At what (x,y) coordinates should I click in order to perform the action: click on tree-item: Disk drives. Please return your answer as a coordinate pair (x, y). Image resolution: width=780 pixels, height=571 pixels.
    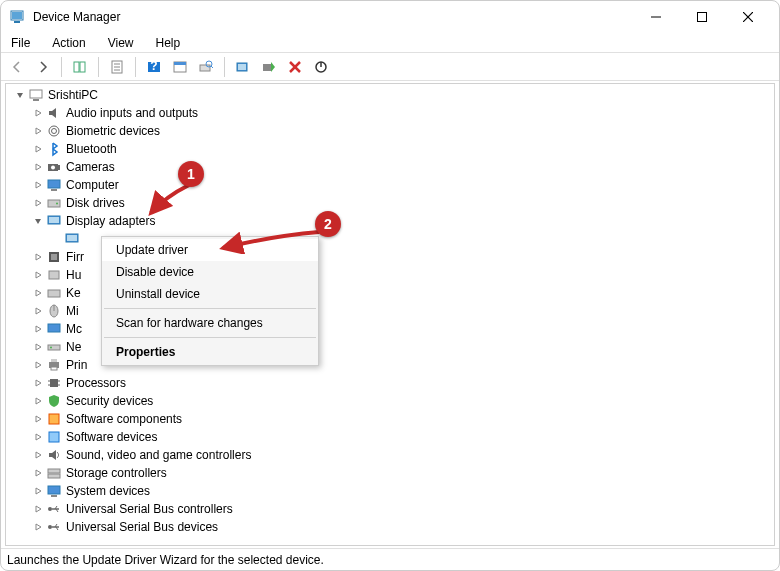
    Looking at the image, I should click on (390, 203).